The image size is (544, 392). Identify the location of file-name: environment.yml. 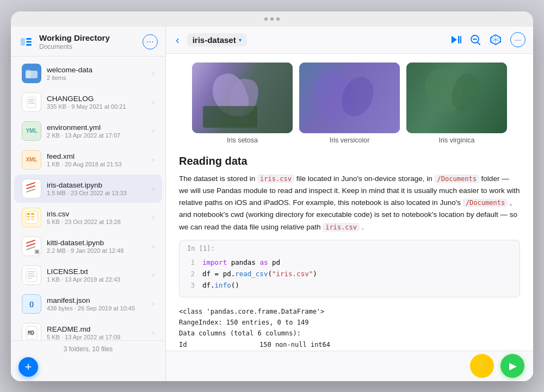
(97, 127).